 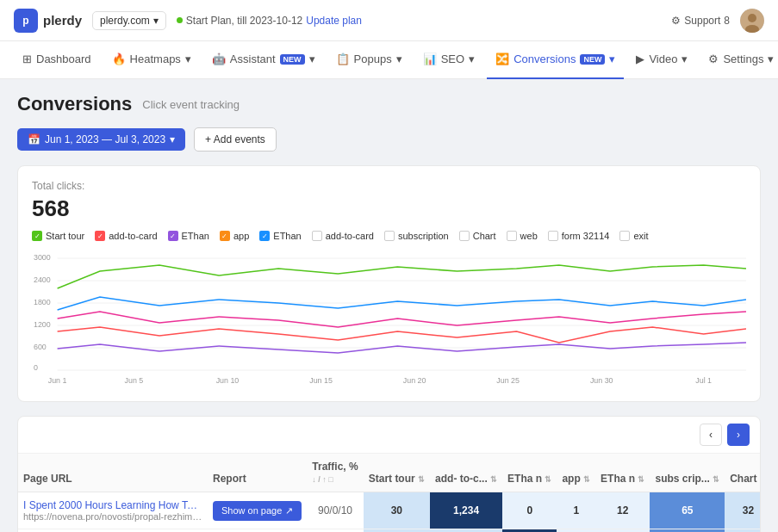 What do you see at coordinates (40, 347) in the screenshot?
I see `svg-text: 600` at bounding box center [40, 347].